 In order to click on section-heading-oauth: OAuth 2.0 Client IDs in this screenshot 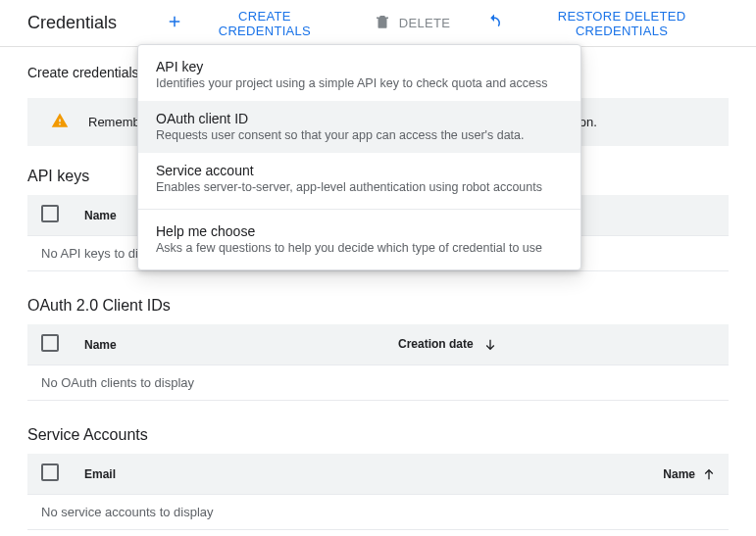, I will do `click(378, 306)`.